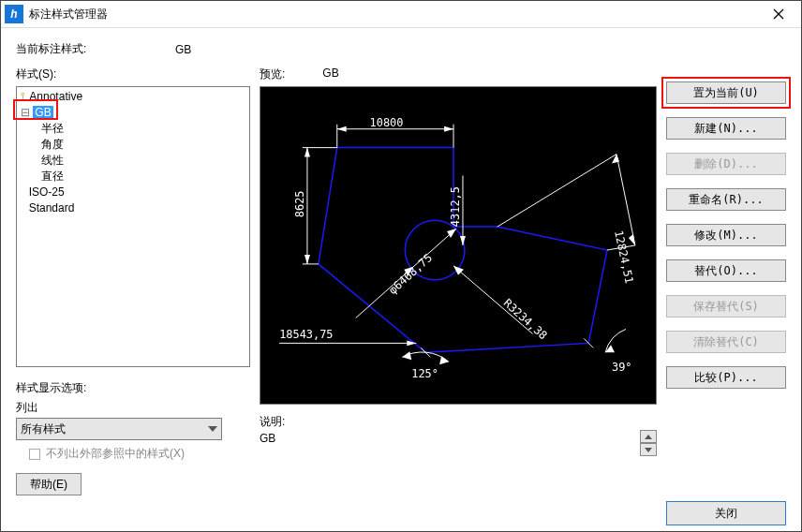 The height and width of the screenshot is (532, 802). What do you see at coordinates (305, 334) in the screenshot?
I see `dim-bottom-left: 18543,75` at bounding box center [305, 334].